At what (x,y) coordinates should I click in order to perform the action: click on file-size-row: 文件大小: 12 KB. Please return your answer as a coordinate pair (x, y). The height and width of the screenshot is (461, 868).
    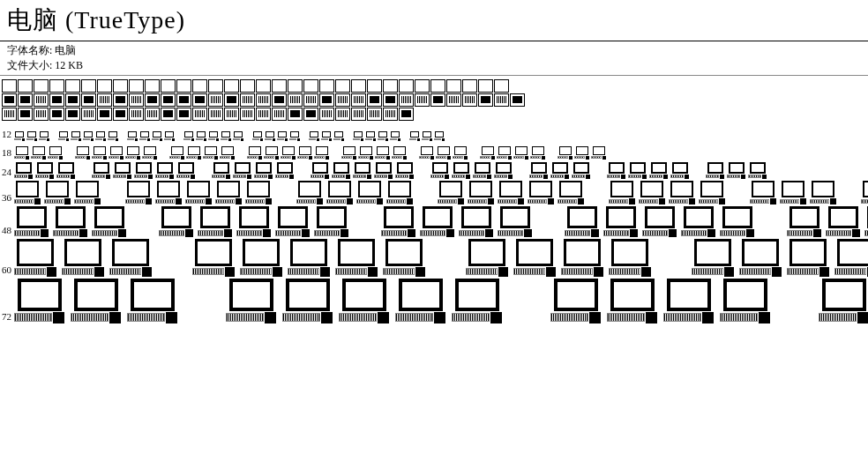
    Looking at the image, I should click on (434, 65).